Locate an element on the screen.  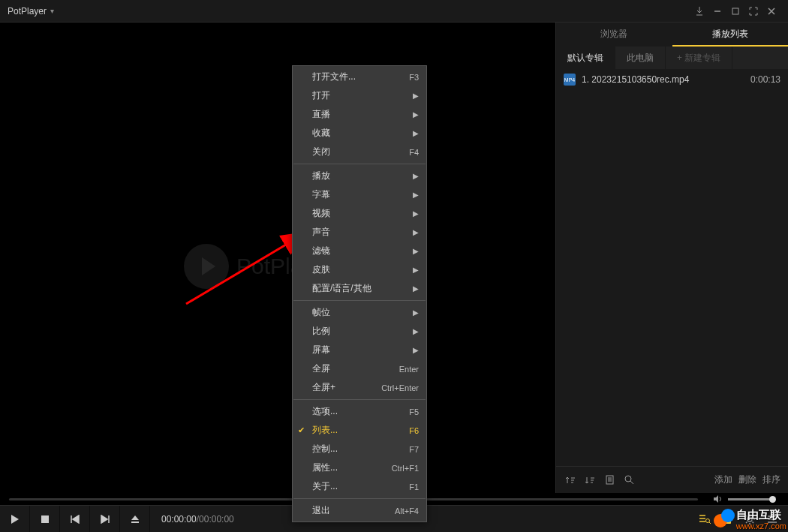
menu-item-14: 帧位▶ is located at coordinates (359, 312).